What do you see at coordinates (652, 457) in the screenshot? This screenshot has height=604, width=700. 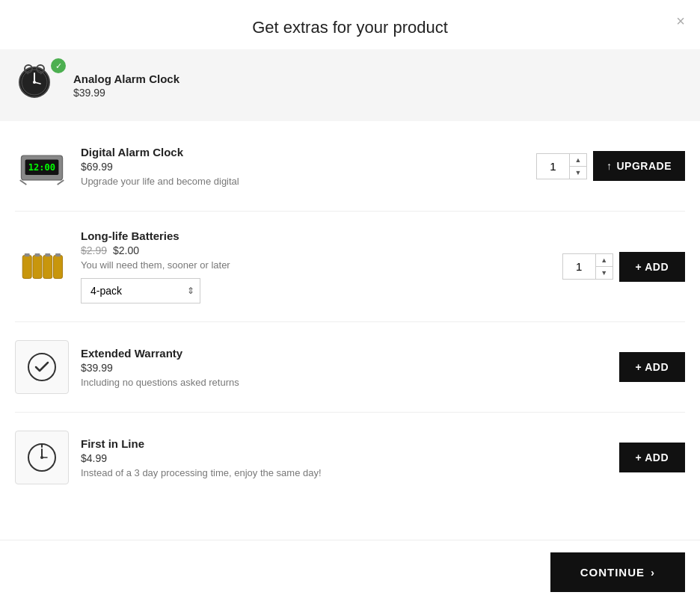 I see `add-button-firstline: + ADD` at bounding box center [652, 457].